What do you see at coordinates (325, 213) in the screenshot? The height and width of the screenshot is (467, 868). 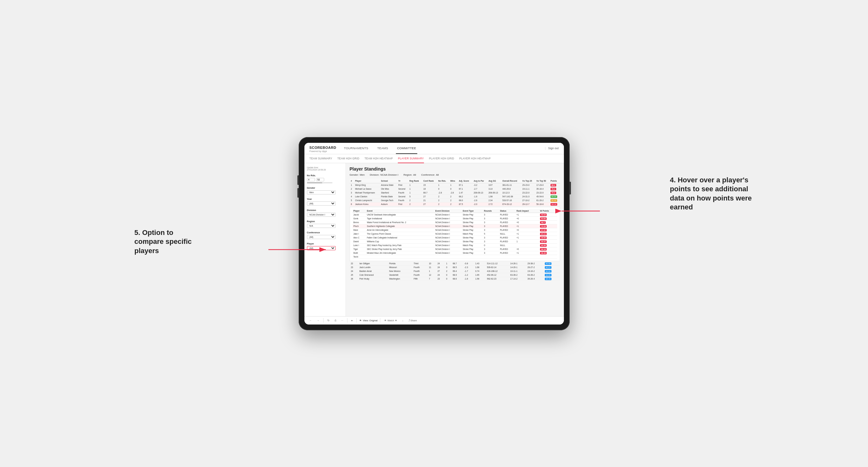 I see `division-section: Division NCAA Division I` at bounding box center [325, 213].